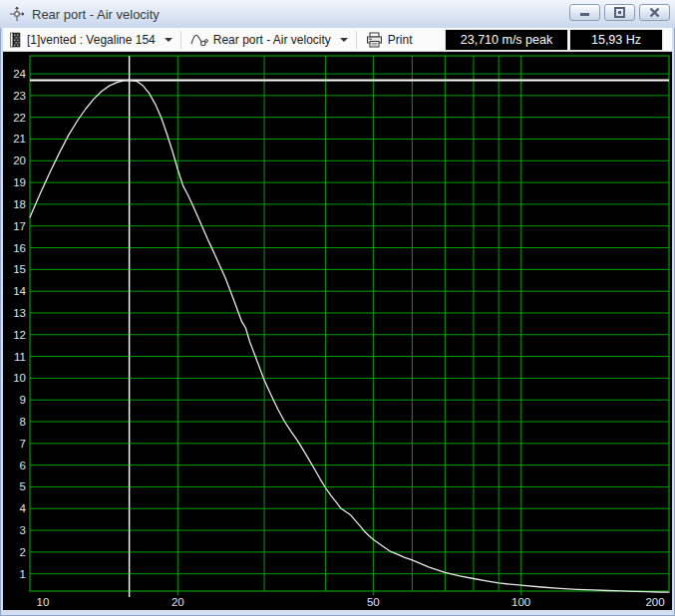 The image size is (675, 616). What do you see at coordinates (337, 14) in the screenshot?
I see `titlebar: Rear port - Air velocity` at bounding box center [337, 14].